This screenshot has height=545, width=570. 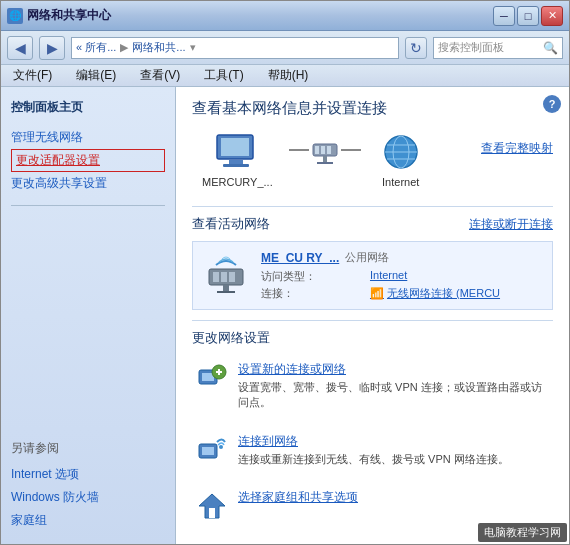 I want to click on settings-item-1-text: 设置新的连接或网络 设置宽带、宽带、拨号、临时或 VPN 连接；或设置路由器或访…, so click(x=394, y=386).